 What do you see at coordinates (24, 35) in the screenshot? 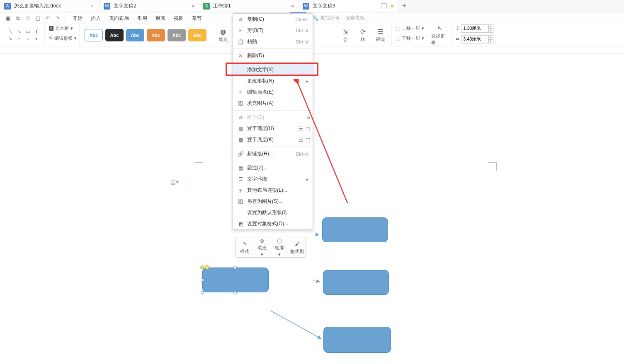
I see `shape-gallery: ╲ ↘ ▭ ⦗ ∿ ⤷ ○ ▾` at bounding box center [24, 35].